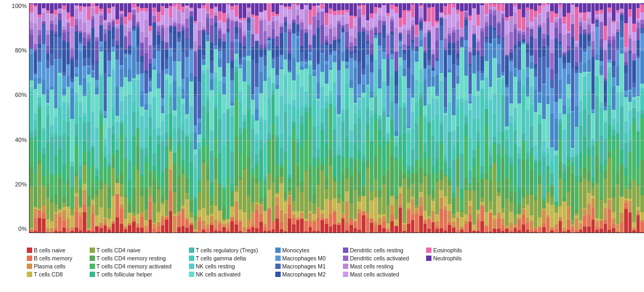  What do you see at coordinates (444, 250) in the screenshot?
I see `legend-item: Eosinophils` at bounding box center [444, 250].